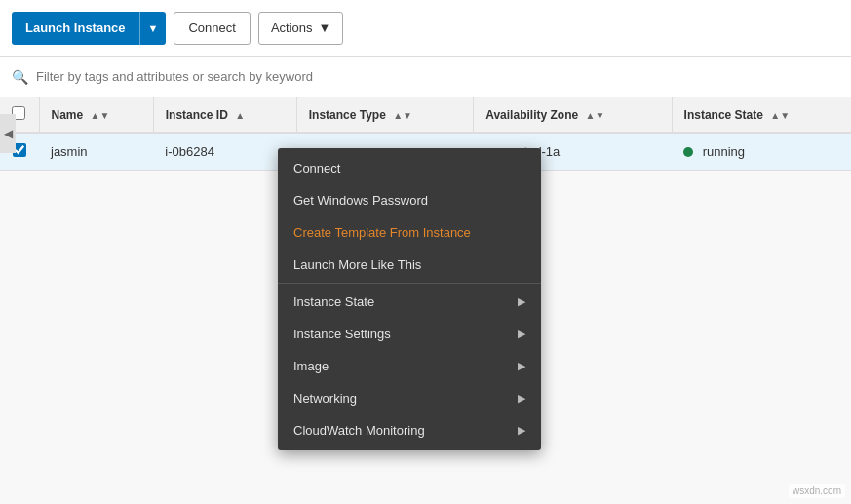 This screenshot has width=851, height=504. What do you see at coordinates (240, 115) in the screenshot?
I see `instance-id-sort-icon: ▲` at bounding box center [240, 115].